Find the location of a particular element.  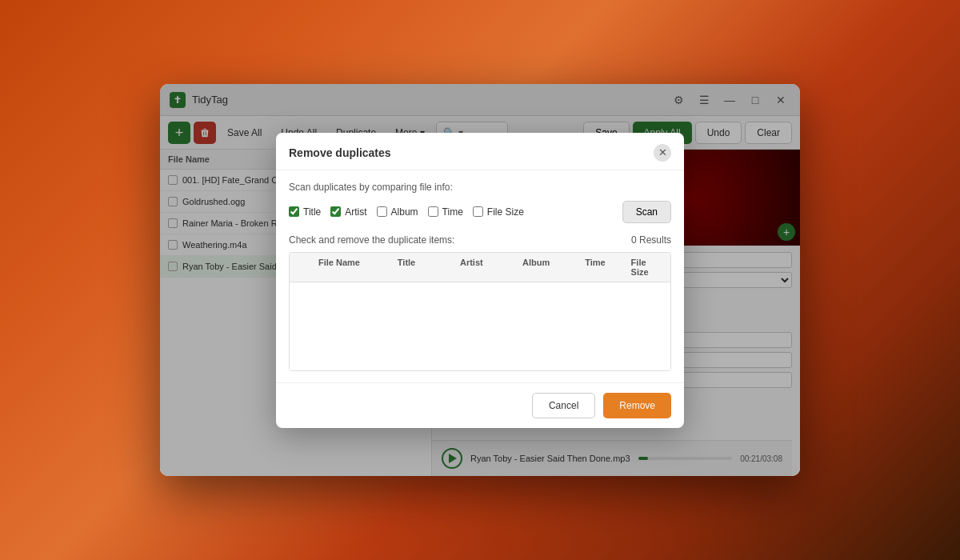

th-album: Album is located at coordinates (547, 267).